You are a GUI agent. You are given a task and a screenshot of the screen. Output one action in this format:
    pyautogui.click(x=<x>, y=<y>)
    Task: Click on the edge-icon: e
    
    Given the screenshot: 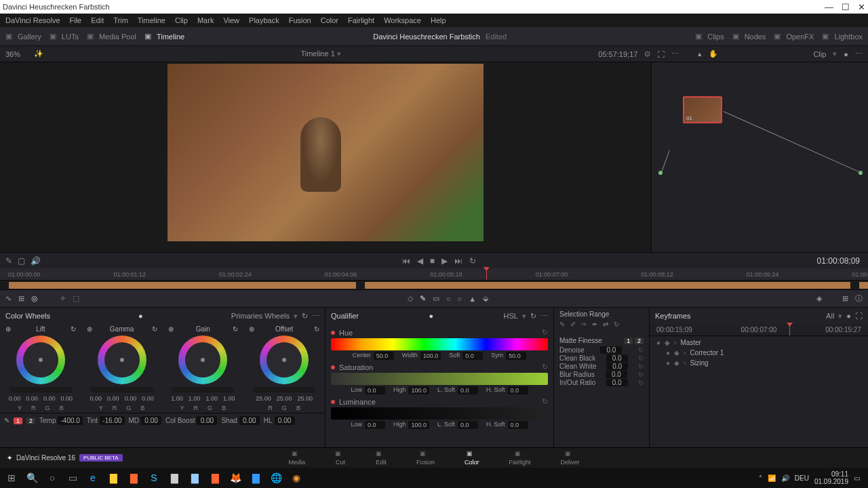 What is the action you would take?
    pyautogui.click(x=93, y=478)
    